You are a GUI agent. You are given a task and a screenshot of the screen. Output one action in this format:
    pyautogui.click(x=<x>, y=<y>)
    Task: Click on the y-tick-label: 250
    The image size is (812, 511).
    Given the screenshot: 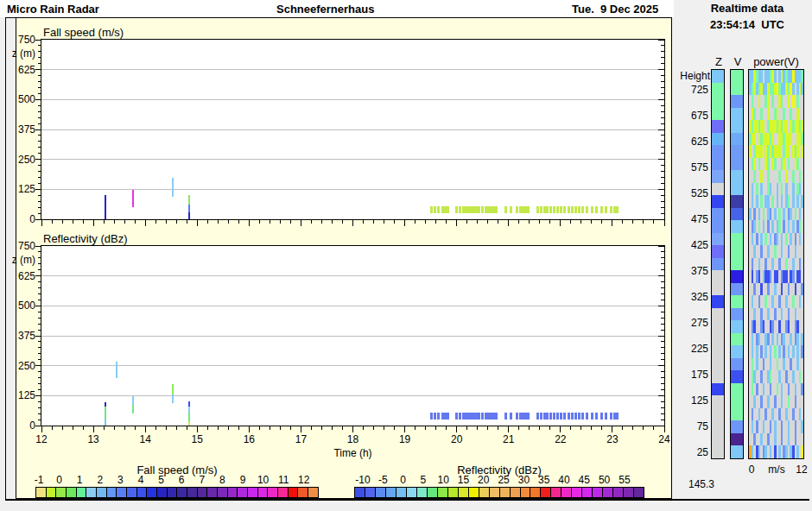 What is the action you would take?
    pyautogui.click(x=19, y=366)
    